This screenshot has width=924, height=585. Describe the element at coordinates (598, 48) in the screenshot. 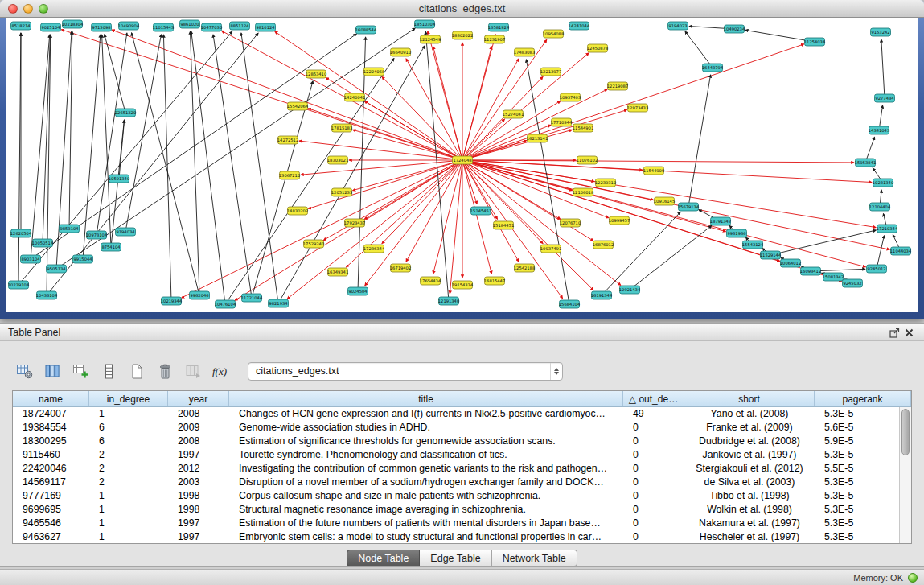

I see `graph-node: 12450878` at that location.